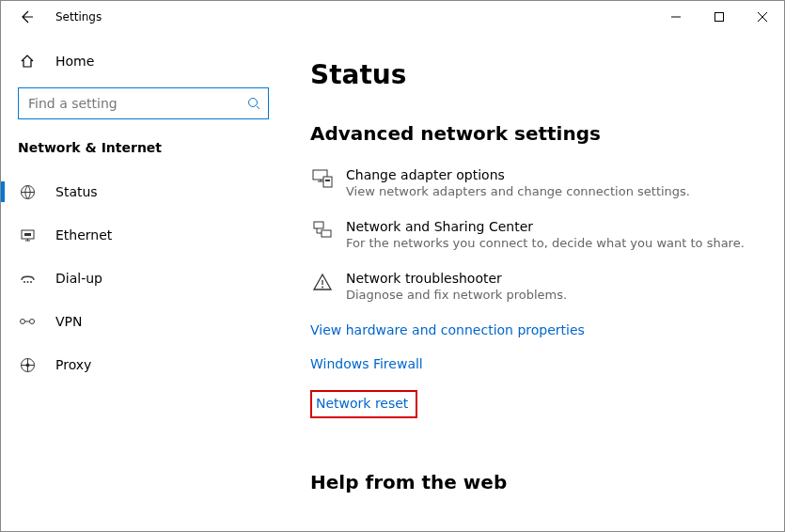 This screenshot has height=532, width=785. I want to click on window-controls, so click(719, 17).